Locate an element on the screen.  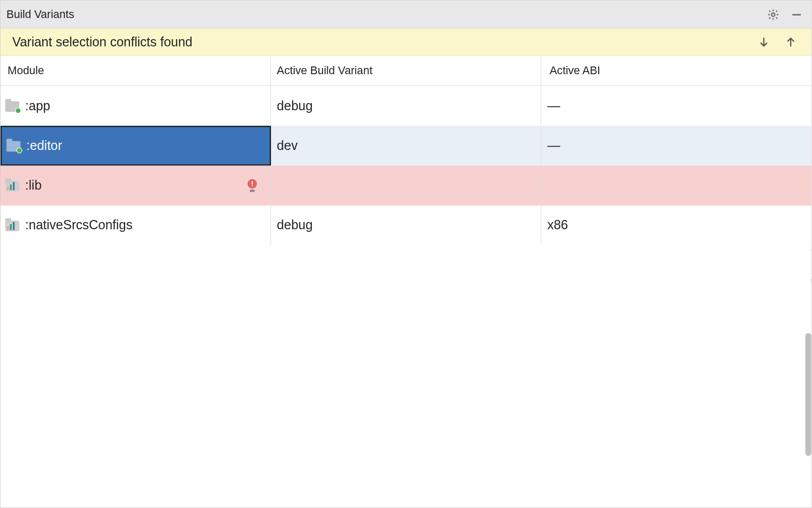
module-cell: :editor is located at coordinates (136, 145).